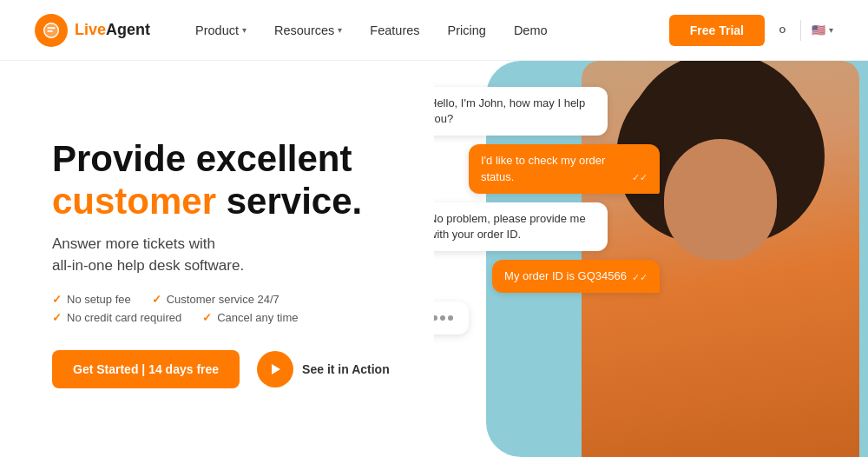 This screenshot has height=457, width=868. I want to click on chat-message-3: No problem, please provide me with your …, so click(547, 227).